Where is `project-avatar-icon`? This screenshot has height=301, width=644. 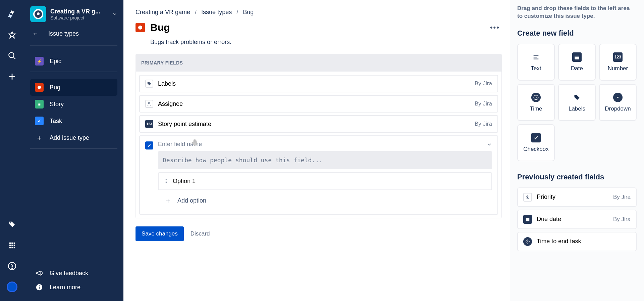
project-avatar-icon is located at coordinates (38, 14).